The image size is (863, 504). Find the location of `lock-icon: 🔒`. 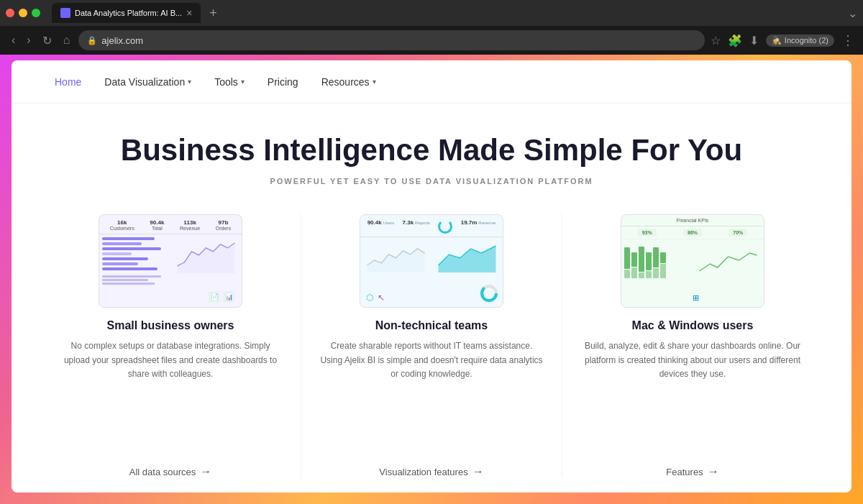

lock-icon: 🔒 is located at coordinates (92, 40).